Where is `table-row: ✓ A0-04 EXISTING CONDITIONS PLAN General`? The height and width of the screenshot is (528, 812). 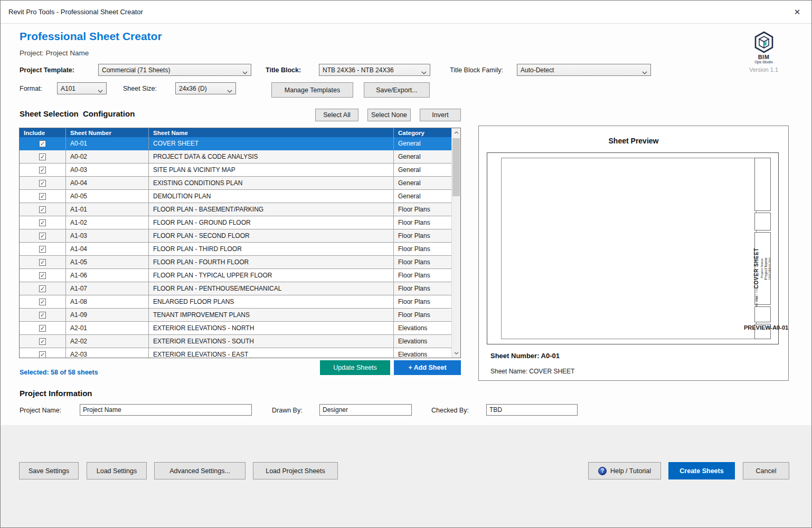
table-row: ✓ A0-04 EXISTING CONDITIONS PLAN General is located at coordinates (235, 184).